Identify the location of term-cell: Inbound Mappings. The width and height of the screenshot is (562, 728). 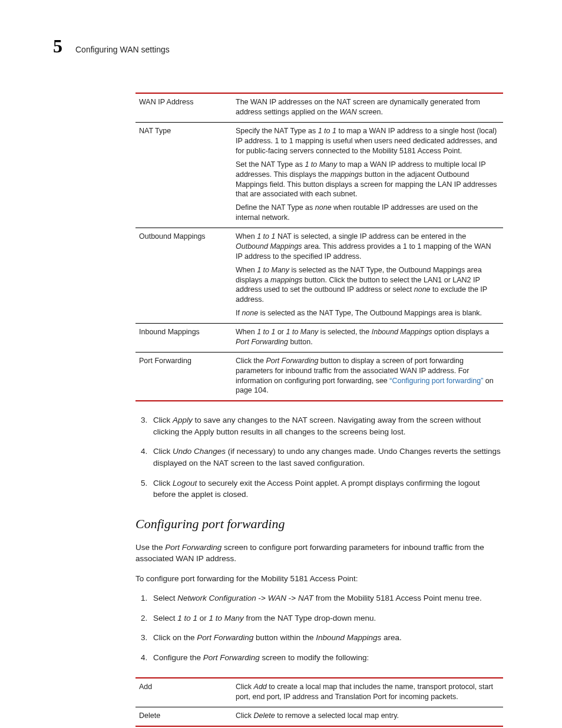
(184, 338).